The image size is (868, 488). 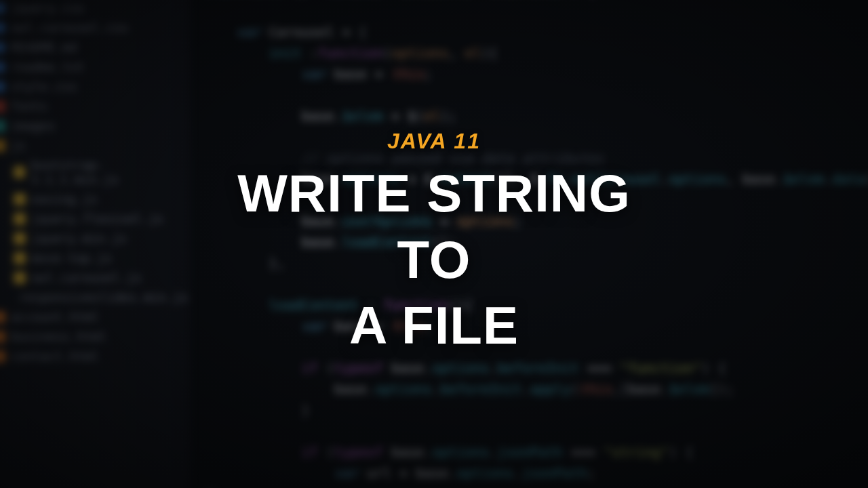 I want to click on tree-item: jquery.flexisel.js, so click(x=95, y=218).